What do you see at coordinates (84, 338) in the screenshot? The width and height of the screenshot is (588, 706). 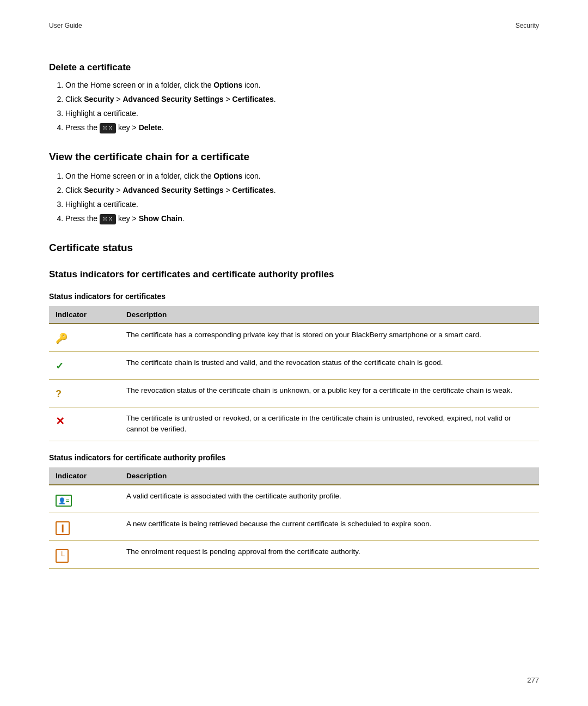 I see `indicator-key: 🔑` at bounding box center [84, 338].